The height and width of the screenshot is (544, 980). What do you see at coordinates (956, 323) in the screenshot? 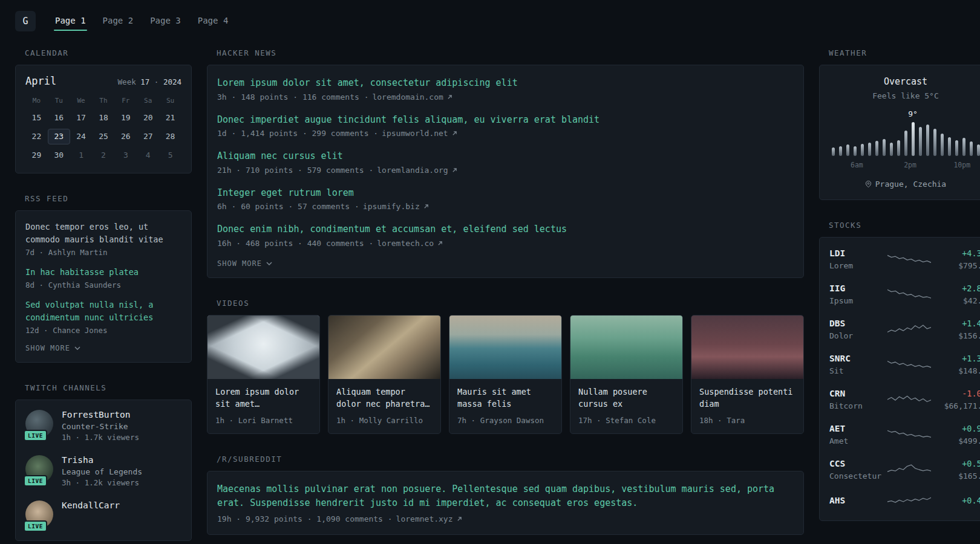
I see `stock-change: +1.42%` at bounding box center [956, 323].